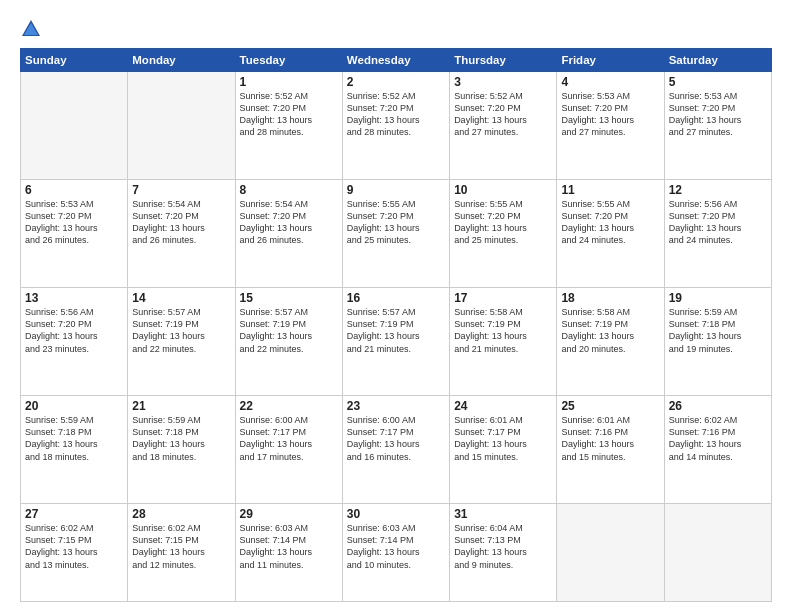 This screenshot has height=612, width=792. What do you see at coordinates (610, 342) in the screenshot?
I see `day-cell: 18Sunrise: 5:58 AM Sunset: 7:19 PM Dayli…` at bounding box center [610, 342].